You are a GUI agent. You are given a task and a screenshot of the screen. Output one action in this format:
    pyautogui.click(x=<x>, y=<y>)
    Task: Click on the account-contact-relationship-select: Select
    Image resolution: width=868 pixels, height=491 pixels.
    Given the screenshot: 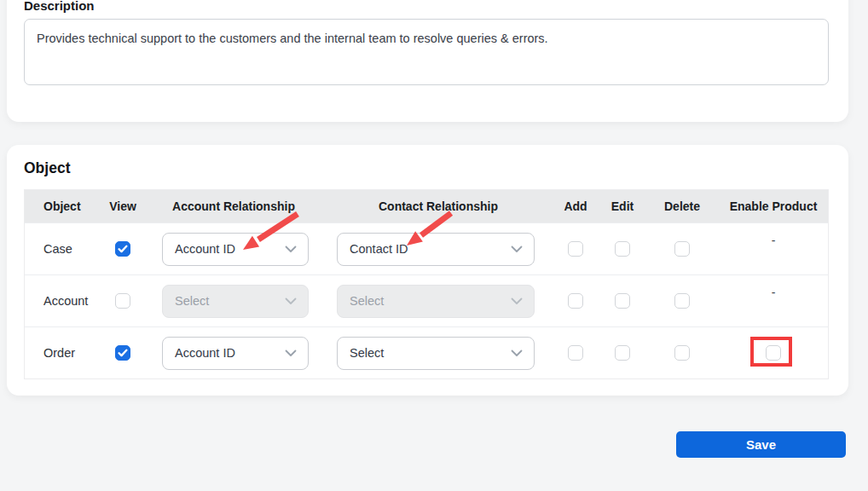 What is the action you would take?
    pyautogui.click(x=436, y=302)
    